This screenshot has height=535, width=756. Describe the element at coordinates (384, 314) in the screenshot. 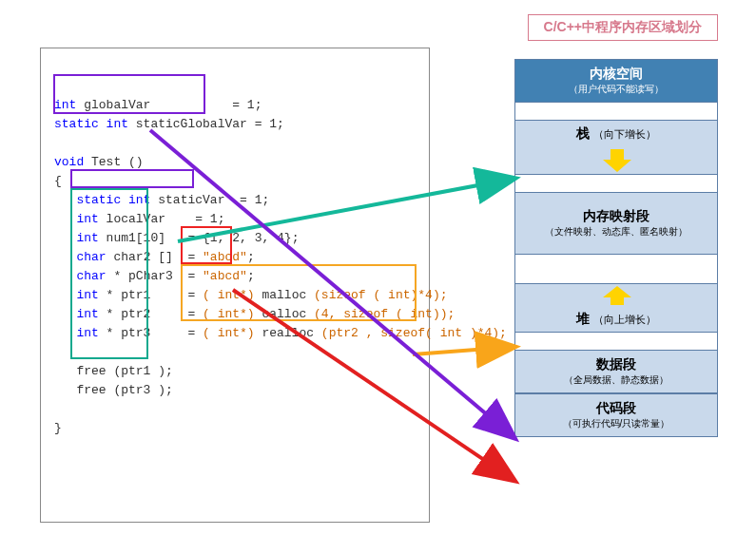

I see `args-2: (4, sizeof ( int));` at that location.